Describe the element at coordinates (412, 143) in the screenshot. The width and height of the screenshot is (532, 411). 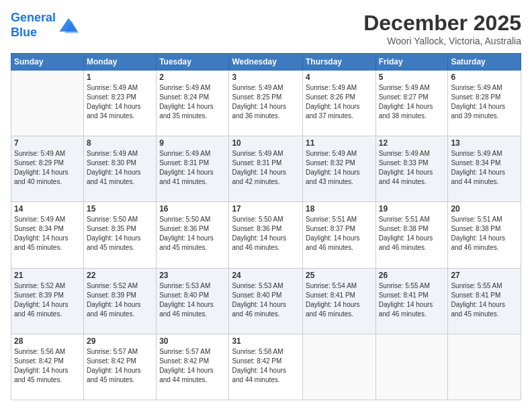
I see `day-number: 12` at that location.